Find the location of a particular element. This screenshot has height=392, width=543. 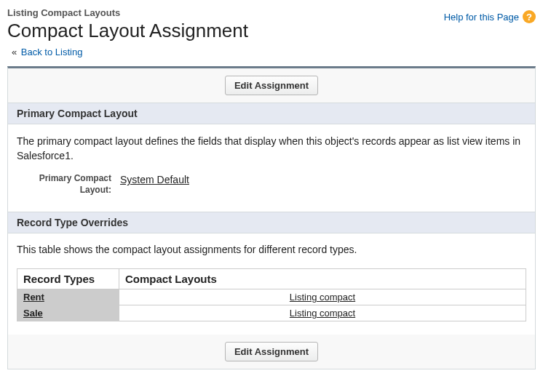

primary-compact-layout-link: System Default is located at coordinates (154, 180).